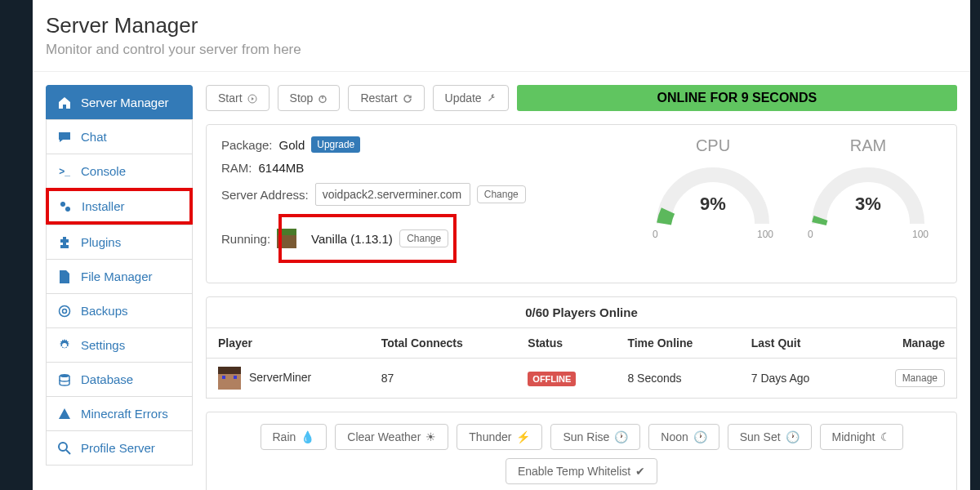 Image resolution: width=980 pixels, height=490 pixels. I want to click on ram-gauge: RAM 3% 0100, so click(868, 204).